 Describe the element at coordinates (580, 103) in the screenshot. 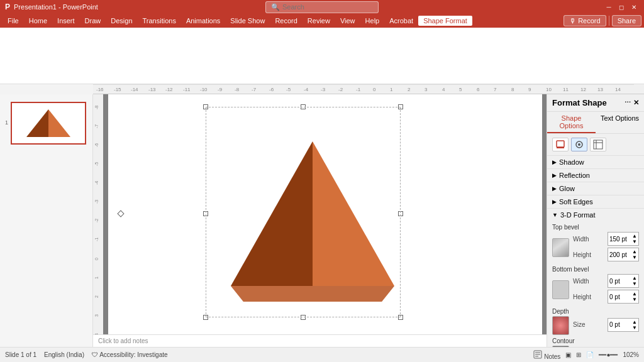

I see `panel-title: Format Shape` at that location.